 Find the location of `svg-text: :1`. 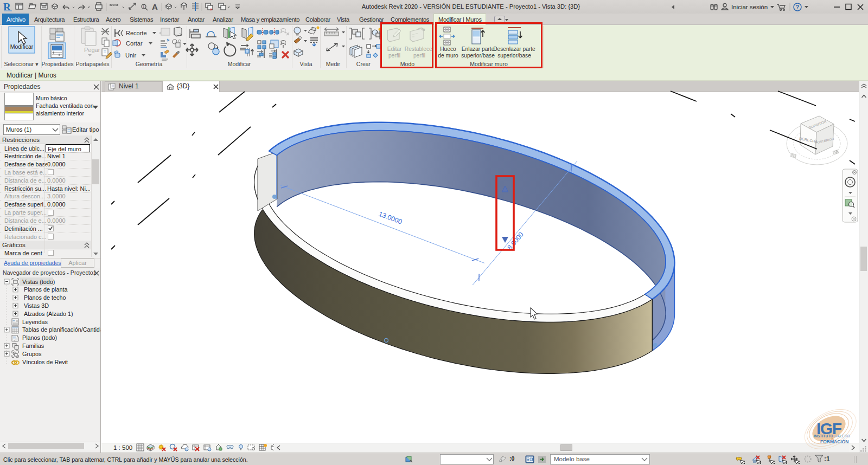

svg-text: :1 is located at coordinates (827, 459).